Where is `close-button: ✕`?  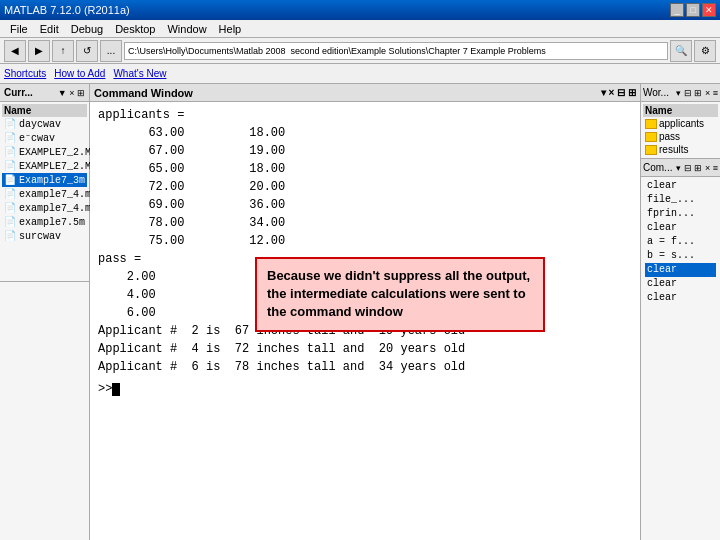
close-button: ✕ is located at coordinates (709, 10).